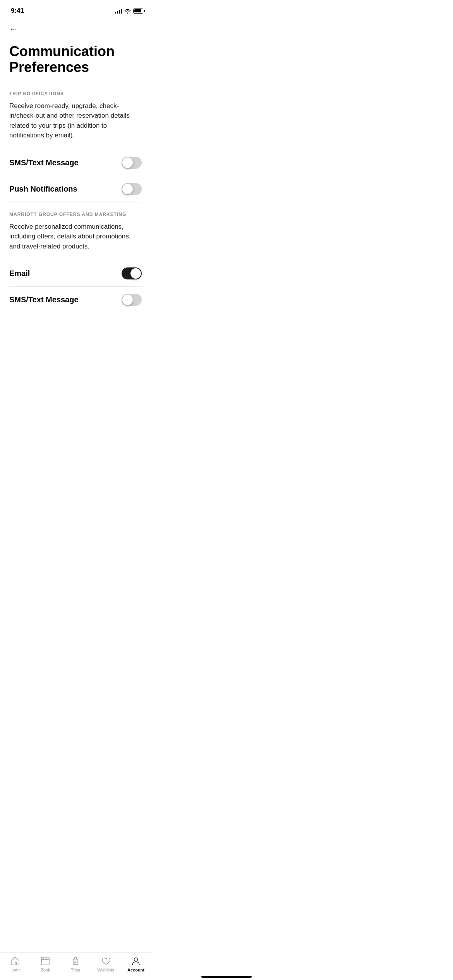 This screenshot has width=453, height=980. I want to click on page-title: CommunicationPreferences, so click(76, 63).